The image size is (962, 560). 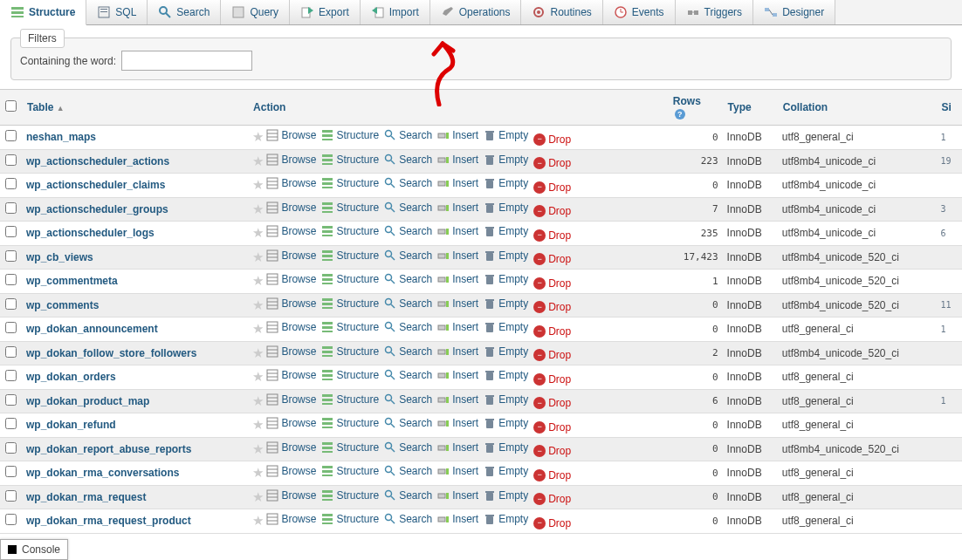 What do you see at coordinates (395, 12) in the screenshot?
I see `tab-import: Import` at bounding box center [395, 12].